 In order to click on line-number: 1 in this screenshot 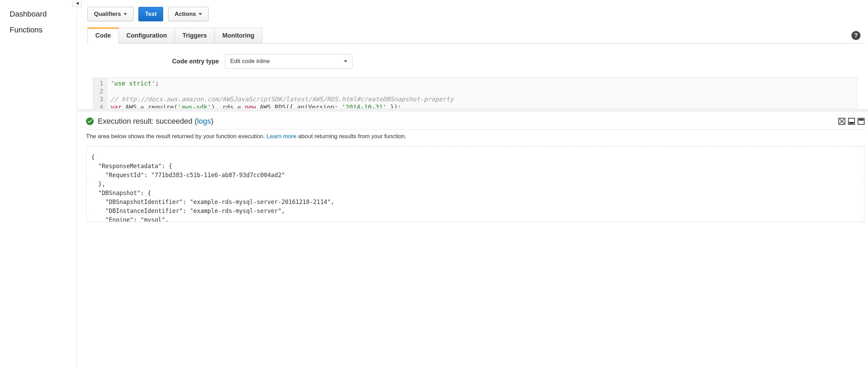, I will do `click(100, 83)`.